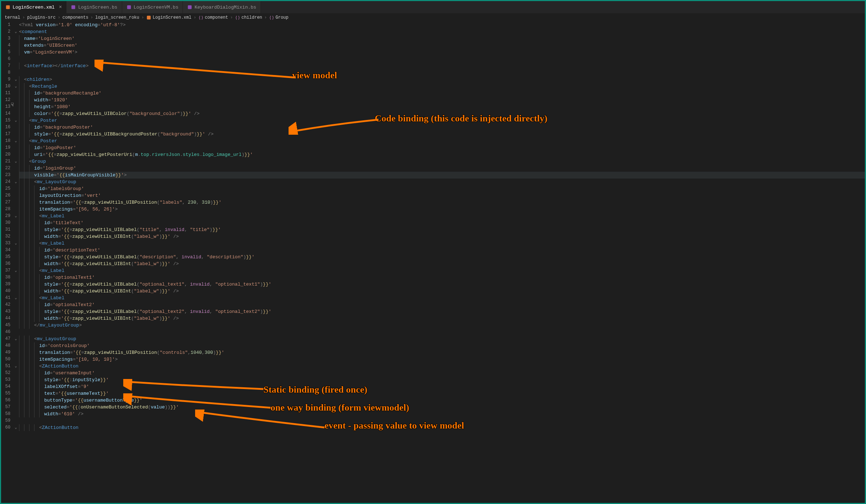 The height and width of the screenshot is (504, 866). What do you see at coordinates (442, 250) in the screenshot?
I see `code-line: id='descriptionText'` at bounding box center [442, 250].